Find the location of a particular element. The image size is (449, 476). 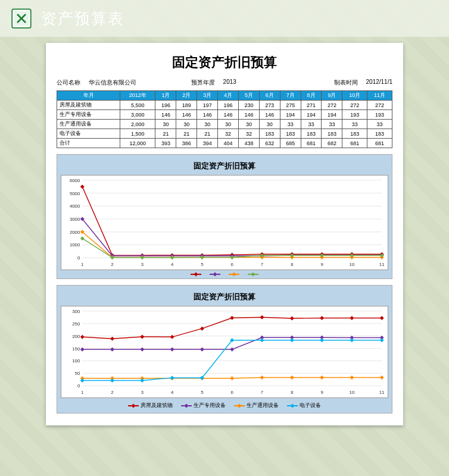

legend-item: 房屋及建筑物 is located at coordinates (150, 406).